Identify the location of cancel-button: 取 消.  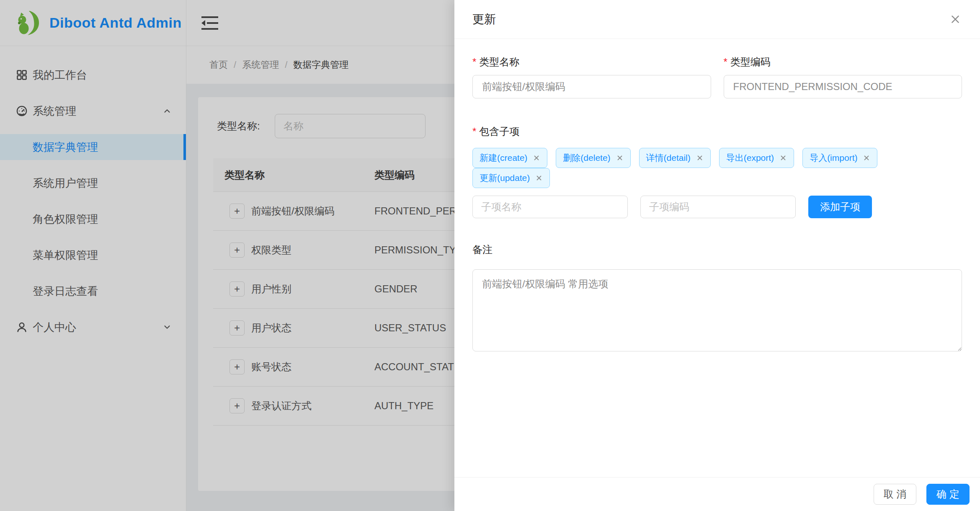
(895, 494).